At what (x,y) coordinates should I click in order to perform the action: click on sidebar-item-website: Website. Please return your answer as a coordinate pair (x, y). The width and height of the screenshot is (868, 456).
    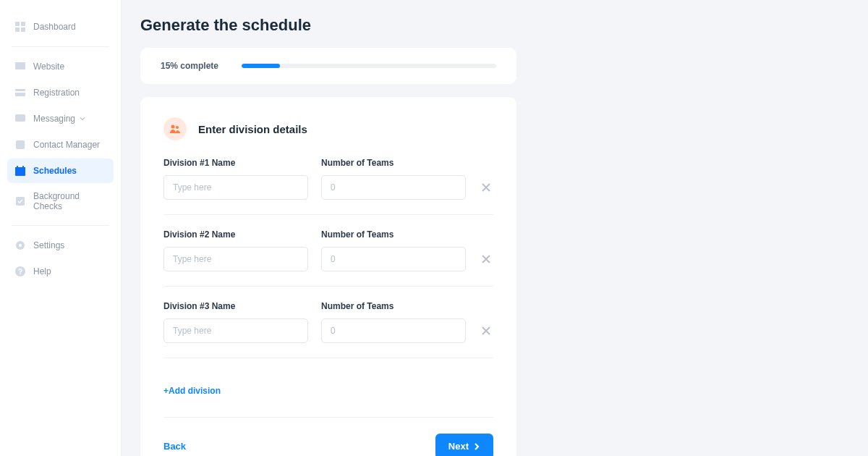
    Looking at the image, I should click on (61, 67).